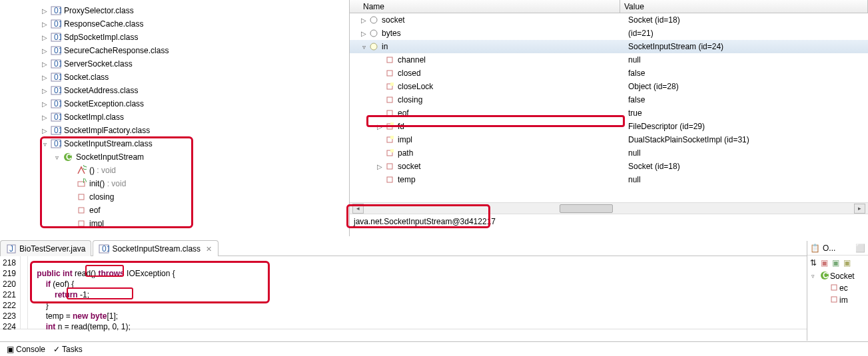 The height and width of the screenshot is (356, 868). Describe the element at coordinates (748, 87) in the screenshot. I see `var-value: Object (id=28)` at that location.